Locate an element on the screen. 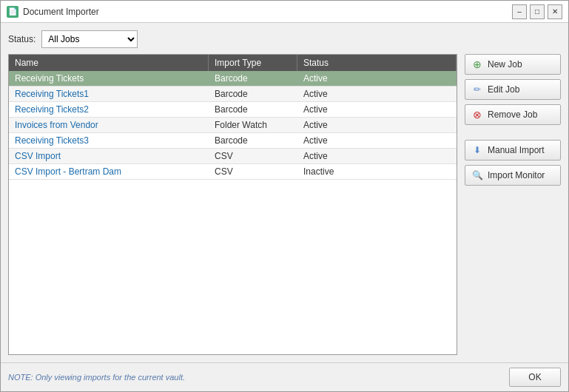 The height and width of the screenshot is (392, 569). new-job-button: ⊕ New Job is located at coordinates (513, 64).